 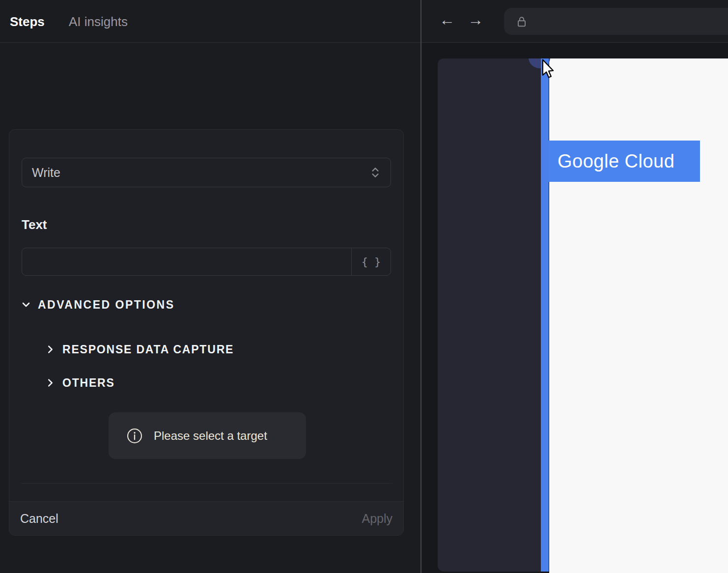 What do you see at coordinates (476, 20) in the screenshot?
I see `forward-arrow-icon: →` at bounding box center [476, 20].